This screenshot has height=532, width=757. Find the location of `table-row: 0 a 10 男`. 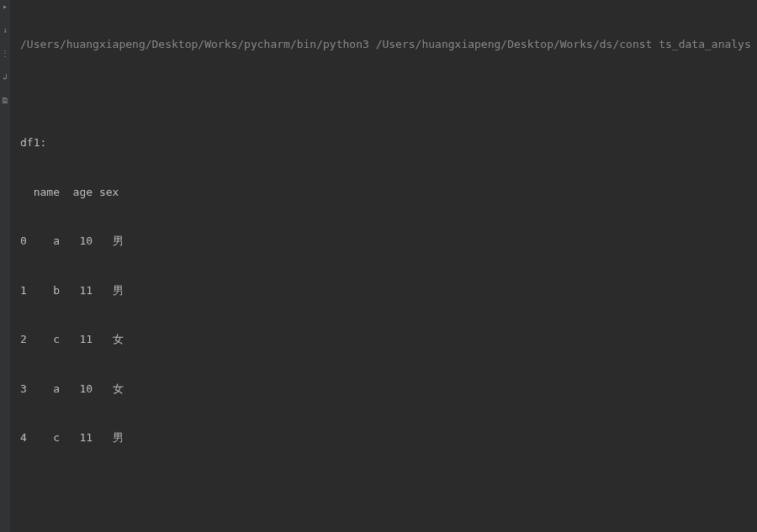

table-row: 0 a 10 男 is located at coordinates (385, 241).